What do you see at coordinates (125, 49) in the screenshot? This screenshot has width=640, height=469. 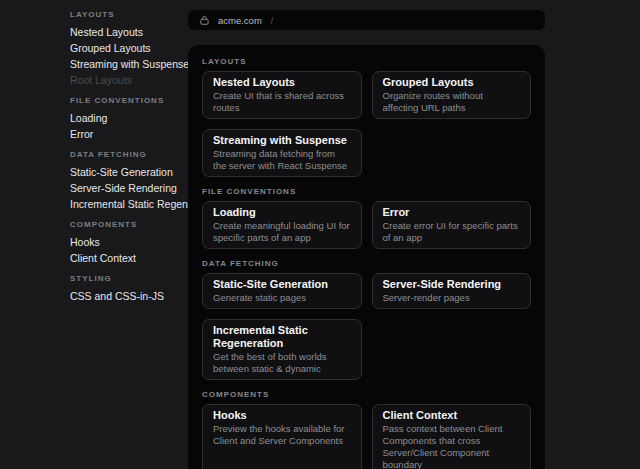 I see `sidebar-section-layouts: Layouts Nested Layouts Grouped Layouts S…` at bounding box center [125, 49].